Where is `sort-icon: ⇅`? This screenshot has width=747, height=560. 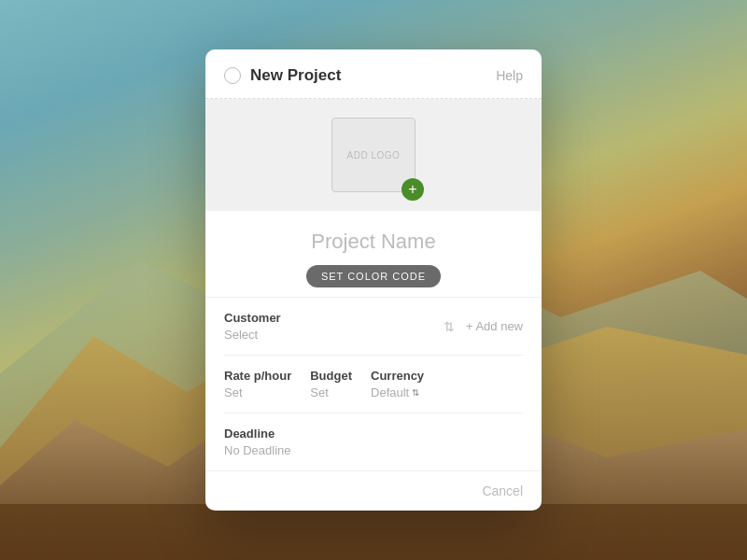 sort-icon: ⇅ is located at coordinates (449, 327).